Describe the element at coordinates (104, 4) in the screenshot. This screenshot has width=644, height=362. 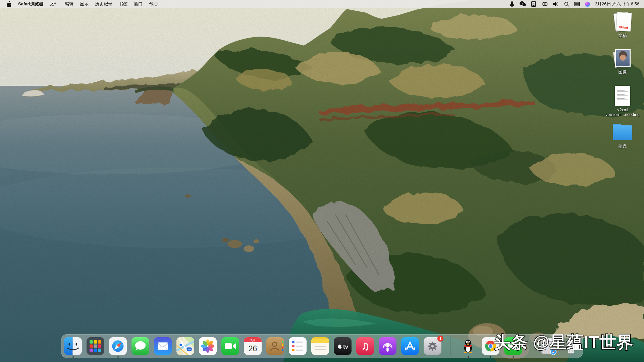
I see `menu-history: 历史记录` at that location.